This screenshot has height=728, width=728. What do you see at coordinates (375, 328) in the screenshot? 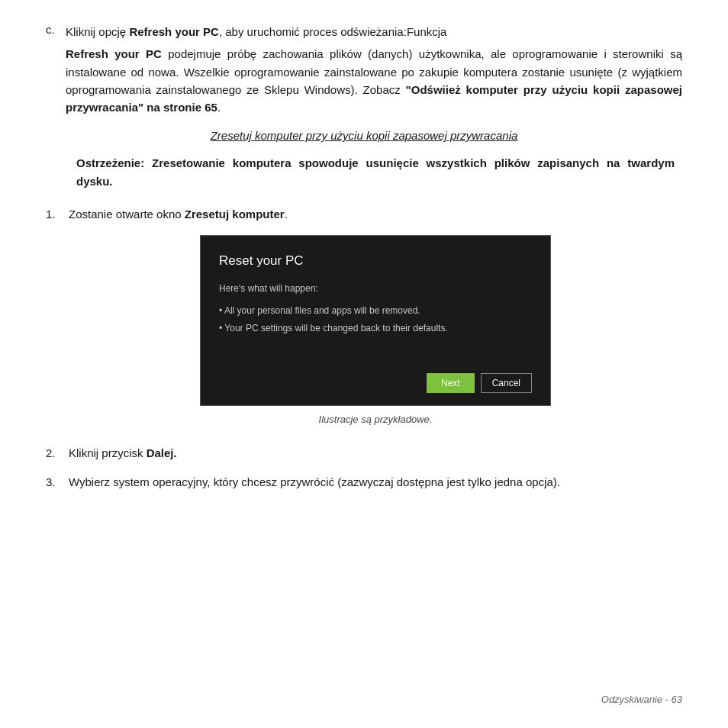
I see `screenshot-bullet-2: Your PC settings will be changed back to…` at bounding box center [375, 328].